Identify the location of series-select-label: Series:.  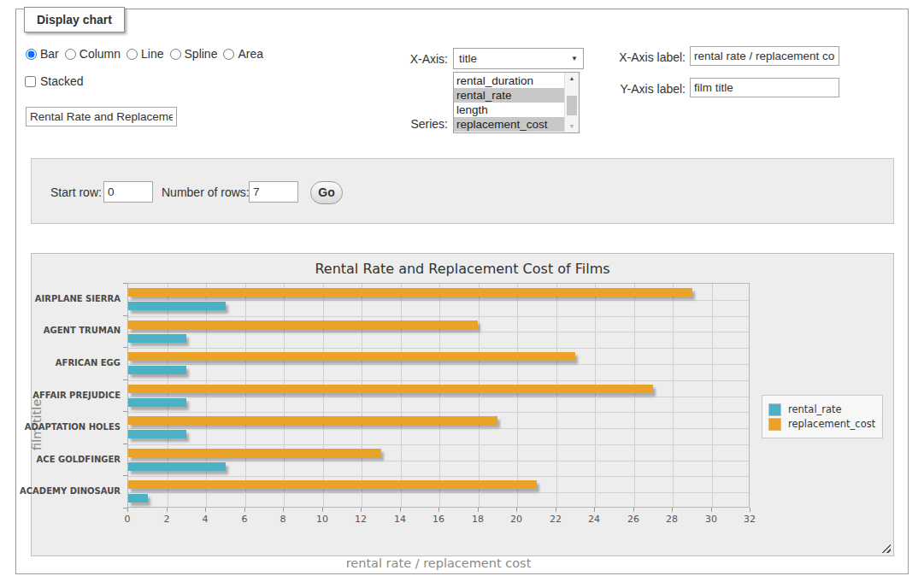
(422, 124).